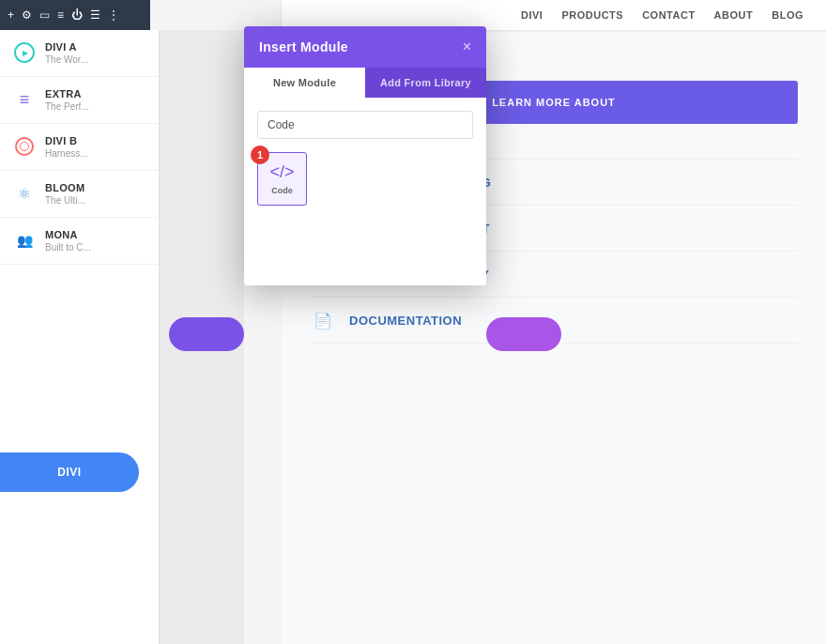  What do you see at coordinates (67, 47) in the screenshot?
I see `sidebar-title: DIVI A` at bounding box center [67, 47].